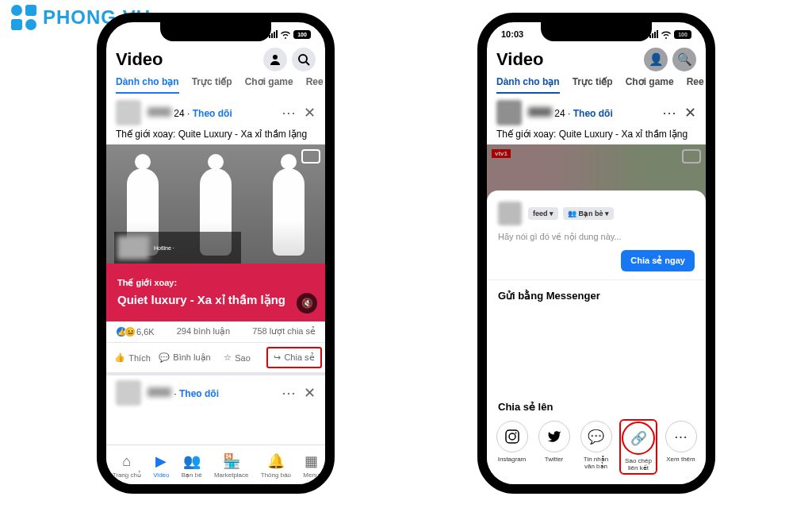 Image resolution: width=812 pixels, height=508 pixels. I want to click on clock: 10:03, so click(512, 34).